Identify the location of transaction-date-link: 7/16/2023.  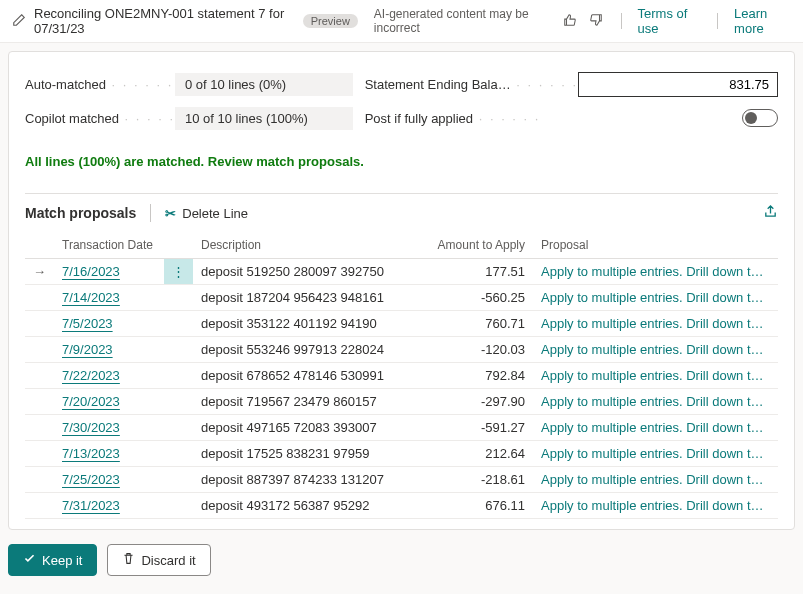
(91, 272).